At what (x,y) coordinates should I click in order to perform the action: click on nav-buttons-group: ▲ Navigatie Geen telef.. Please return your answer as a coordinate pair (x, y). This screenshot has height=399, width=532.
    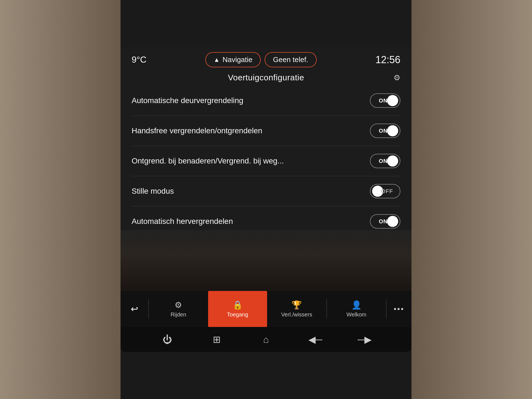
    Looking at the image, I should click on (261, 60).